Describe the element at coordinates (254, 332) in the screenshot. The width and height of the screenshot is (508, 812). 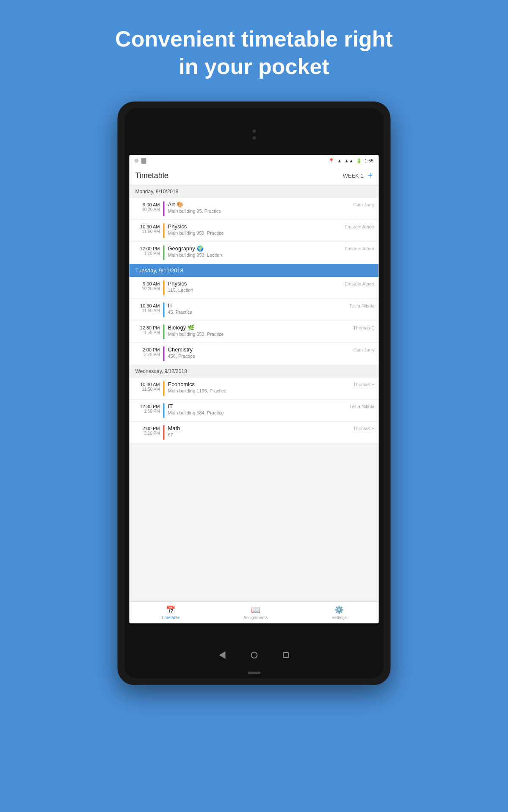
I see `class-item: 12:30 PM 1:50 PM Biology 🌿 Main building…` at that location.